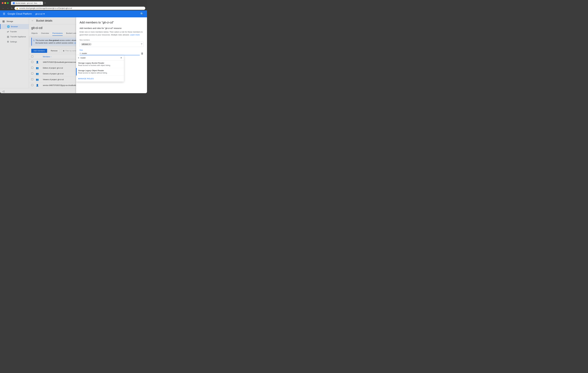 The image size is (588, 373). What do you see at coordinates (54, 51) in the screenshot?
I see `remove-button: Remove` at bounding box center [54, 51].